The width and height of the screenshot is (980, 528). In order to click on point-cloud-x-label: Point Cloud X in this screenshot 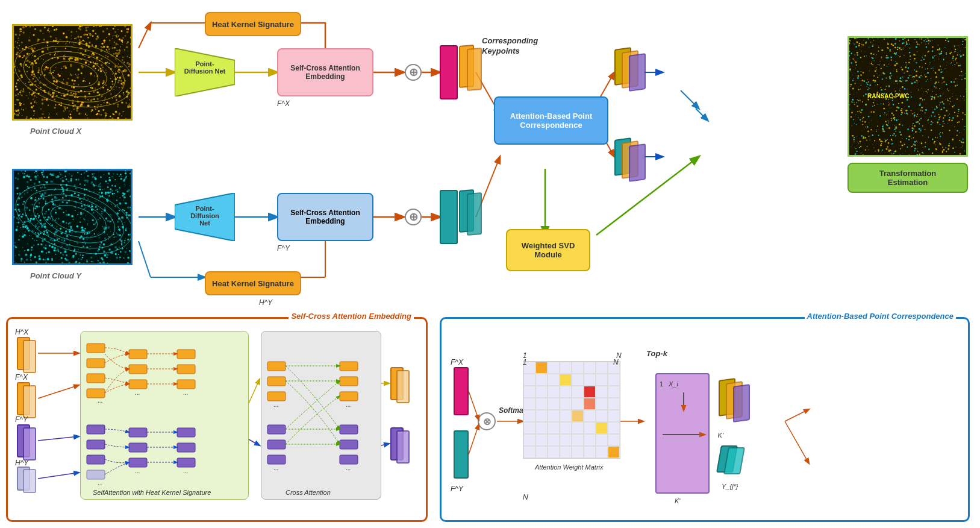, I will do `click(55, 131)`.